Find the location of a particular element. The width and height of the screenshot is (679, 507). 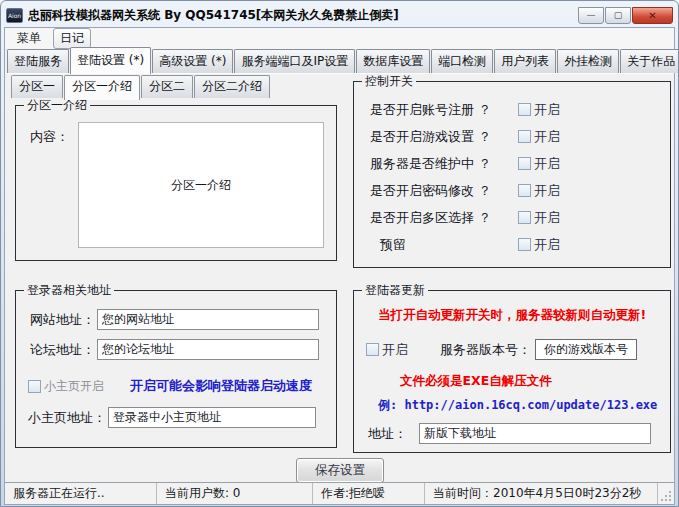

group-title: 登录器相关地址 is located at coordinates (69, 290).